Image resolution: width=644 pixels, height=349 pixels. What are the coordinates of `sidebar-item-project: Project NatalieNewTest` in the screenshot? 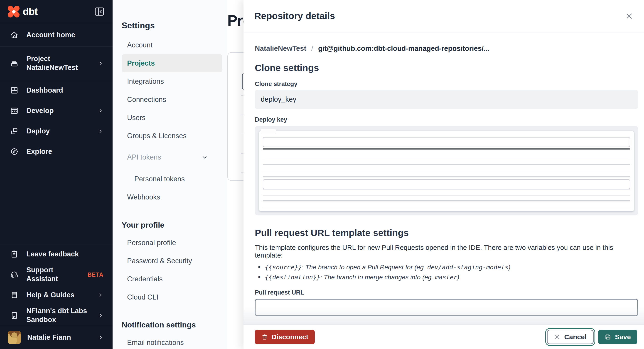 It's located at (56, 64).